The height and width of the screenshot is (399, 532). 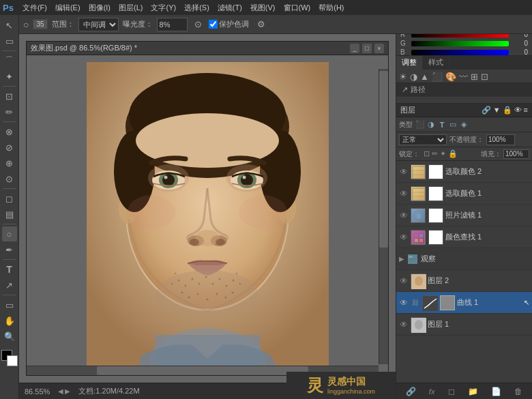 I want to click on tool-history-brush: ⊙, so click(x=10, y=179).